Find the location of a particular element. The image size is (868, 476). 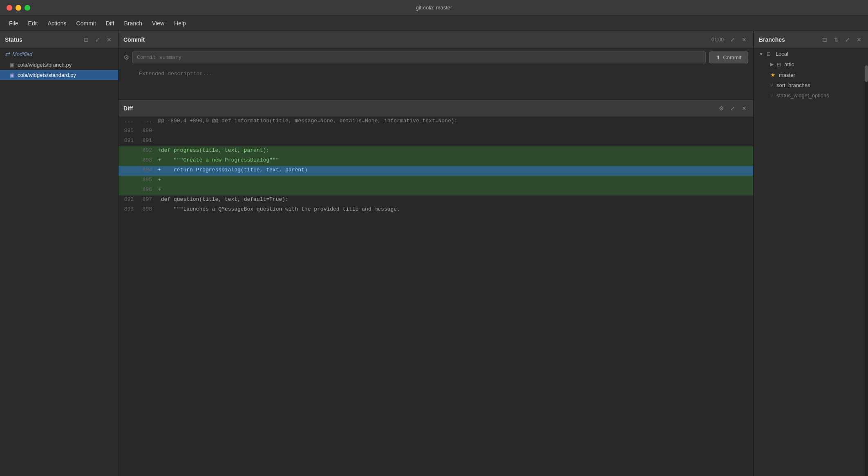

commit-close-icon: ✕ is located at coordinates (744, 40).